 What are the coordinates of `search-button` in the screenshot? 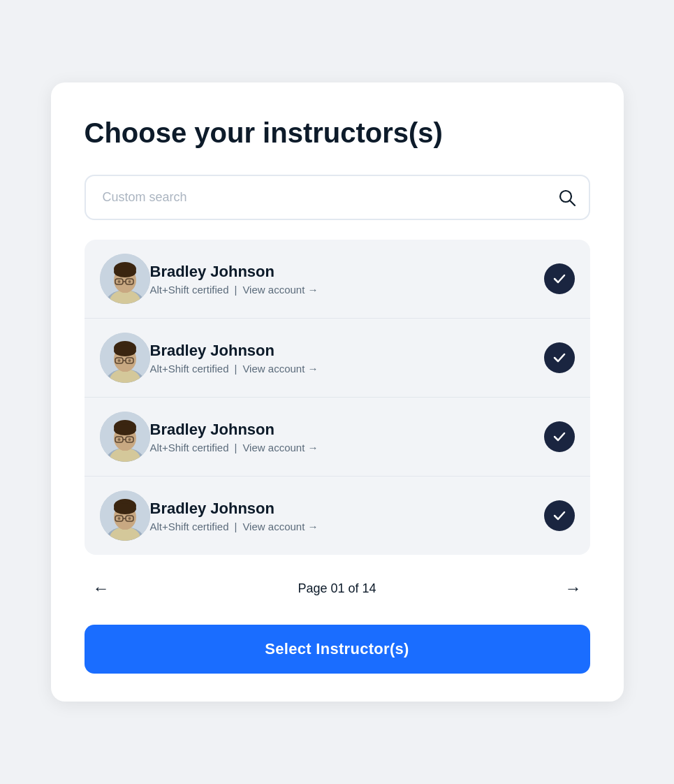 It's located at (567, 198).